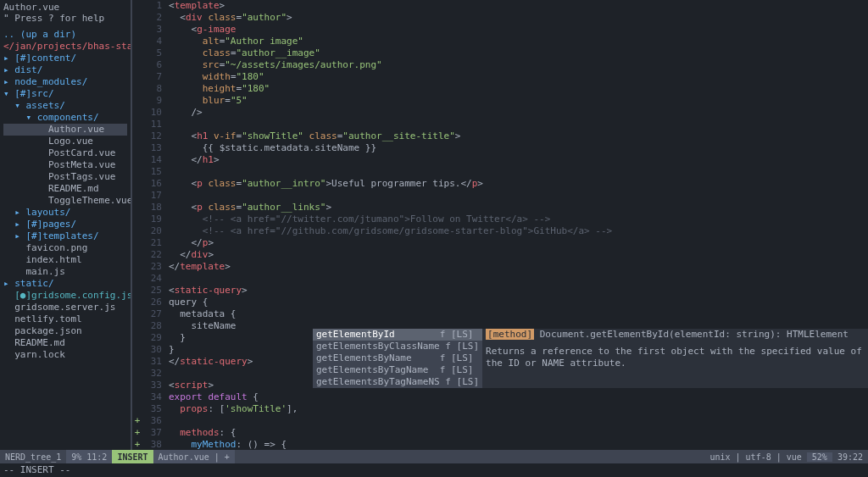  Describe the element at coordinates (850, 458) in the screenshot. I see `statusline-position: 39:22` at that location.